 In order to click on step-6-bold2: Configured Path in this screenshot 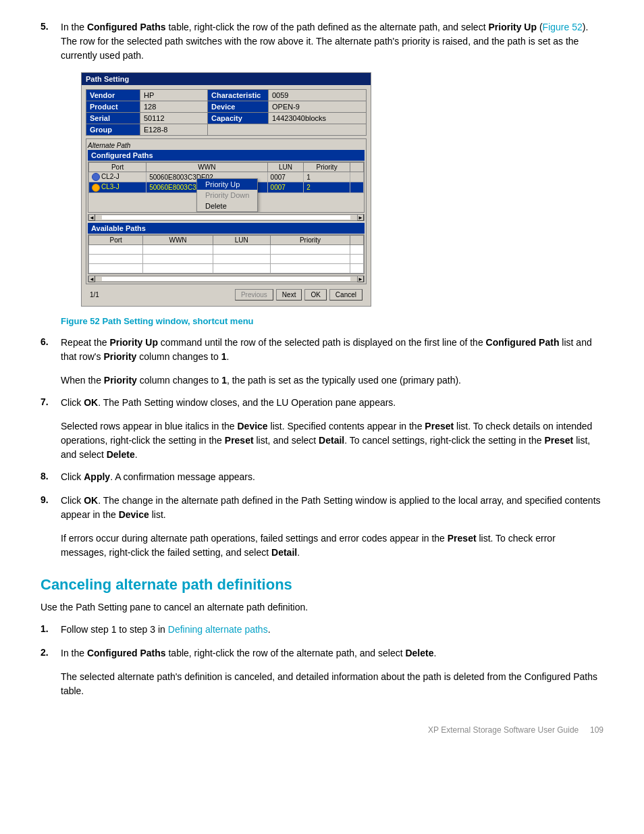, I will do `click(522, 342)`.